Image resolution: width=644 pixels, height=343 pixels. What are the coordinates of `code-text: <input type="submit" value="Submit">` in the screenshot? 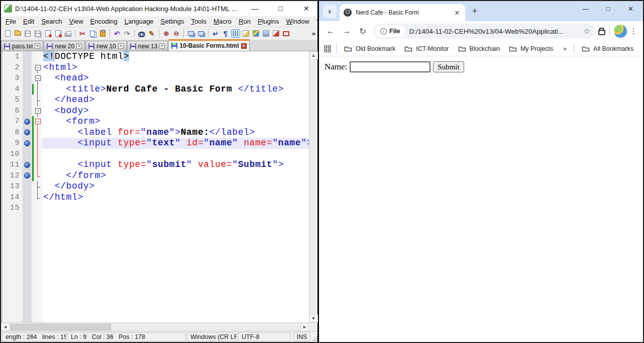 It's located at (176, 165).